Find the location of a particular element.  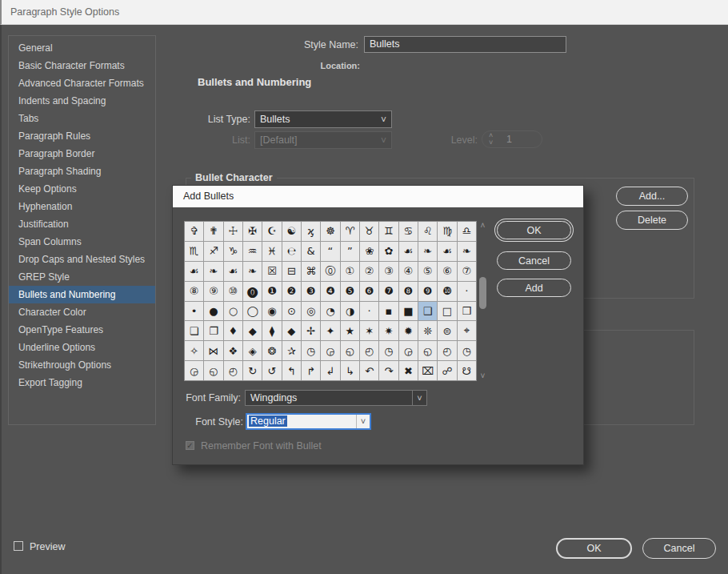

glyph-cell: ◎ is located at coordinates (310, 311).